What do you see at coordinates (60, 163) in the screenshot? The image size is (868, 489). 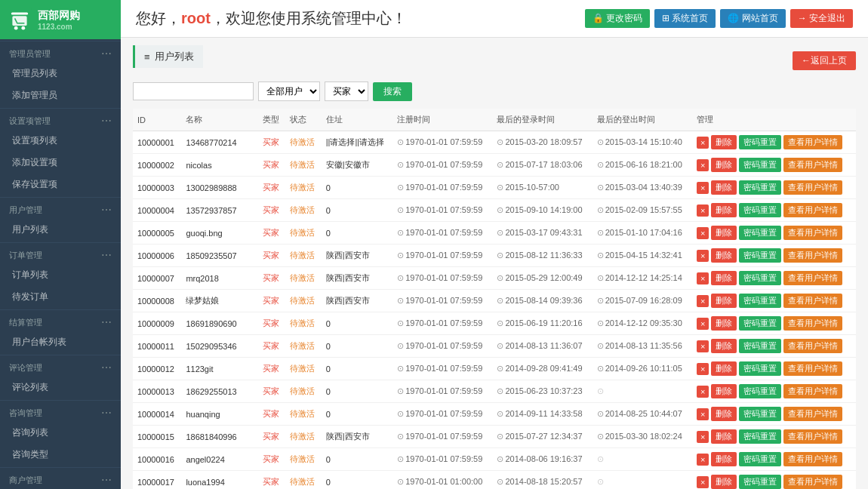 I see `sidebar-item-add-settings: 添加设置项` at bounding box center [60, 163].